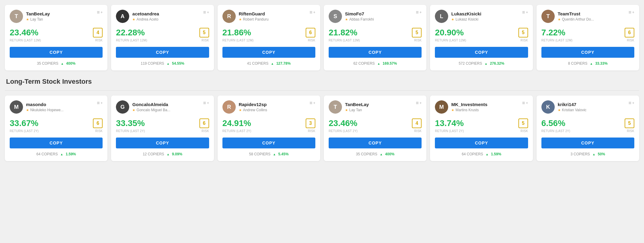 This screenshot has height=243, width=644. What do you see at coordinates (269, 128) in the screenshot?
I see `trader-card-card-rapidev12sp: R Rapidev12sp ★ Andrew Collins ≡+ 24.91%…` at bounding box center [269, 128].